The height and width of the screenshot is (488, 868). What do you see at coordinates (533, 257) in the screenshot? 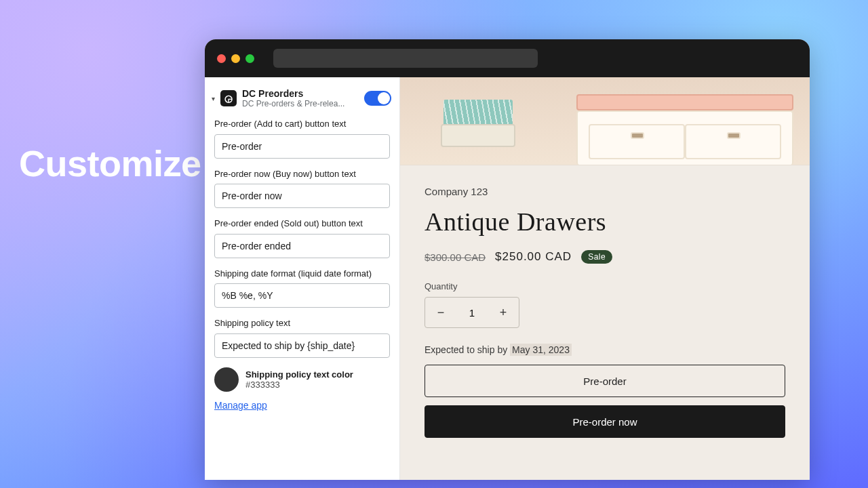
I see `price-current: $250.00 CAD` at bounding box center [533, 257].